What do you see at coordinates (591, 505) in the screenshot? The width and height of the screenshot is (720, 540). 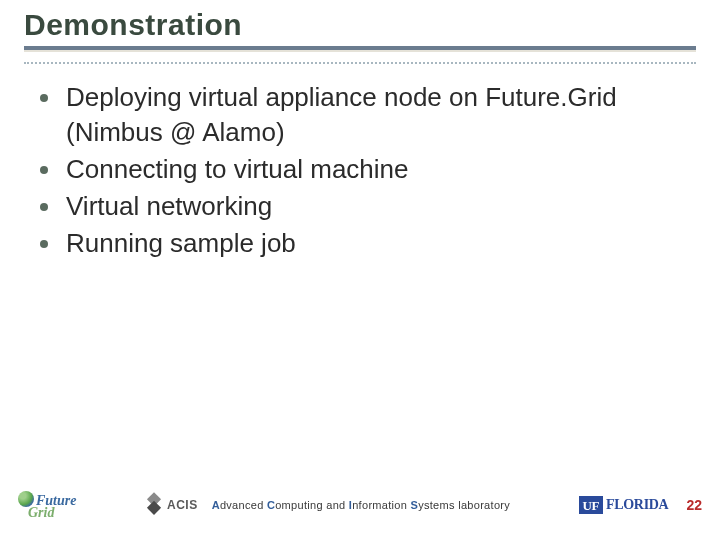 I see `uf-badge: UF` at bounding box center [591, 505].